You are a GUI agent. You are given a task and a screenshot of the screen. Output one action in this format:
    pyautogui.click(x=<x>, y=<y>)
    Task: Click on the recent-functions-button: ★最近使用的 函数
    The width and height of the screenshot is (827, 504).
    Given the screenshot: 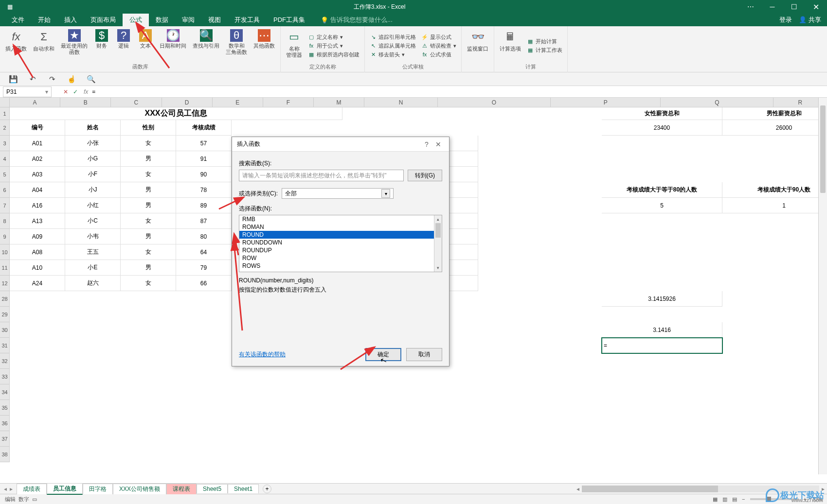 What is the action you would take?
    pyautogui.click(x=74, y=46)
    